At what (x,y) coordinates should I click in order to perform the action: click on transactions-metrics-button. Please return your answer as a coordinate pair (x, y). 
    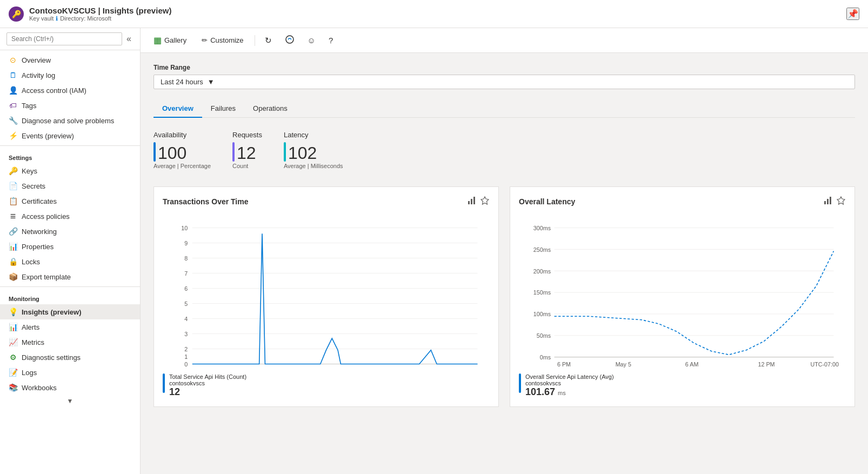
    Looking at the image, I should click on (472, 202).